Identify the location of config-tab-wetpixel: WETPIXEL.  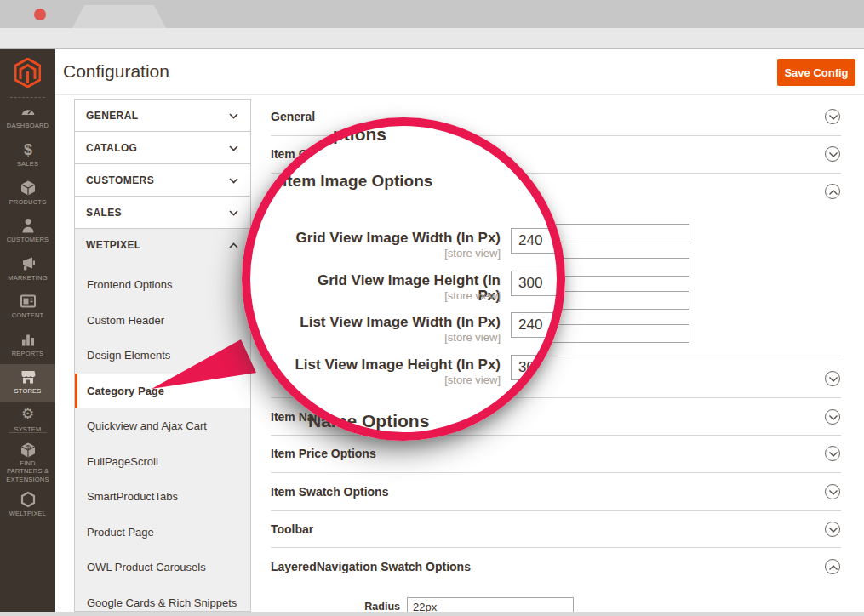
(163, 245).